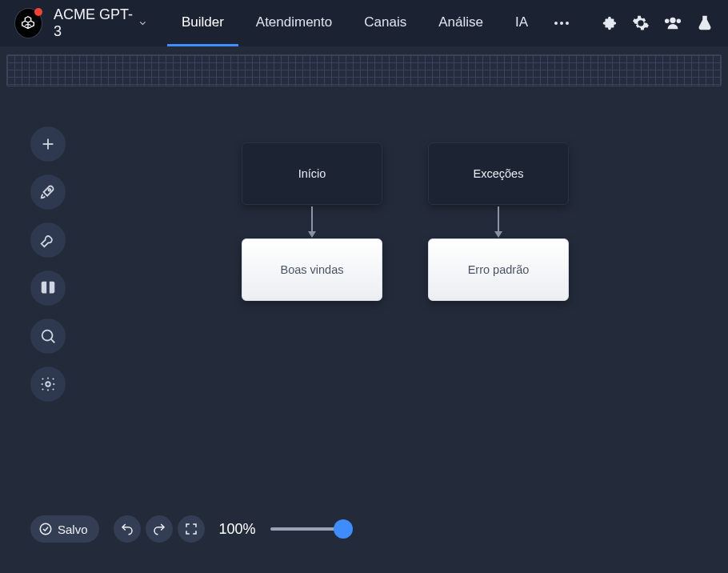 The height and width of the screenshot is (573, 728). What do you see at coordinates (238, 530) in the screenshot?
I see `zoom-level: 100%` at bounding box center [238, 530].